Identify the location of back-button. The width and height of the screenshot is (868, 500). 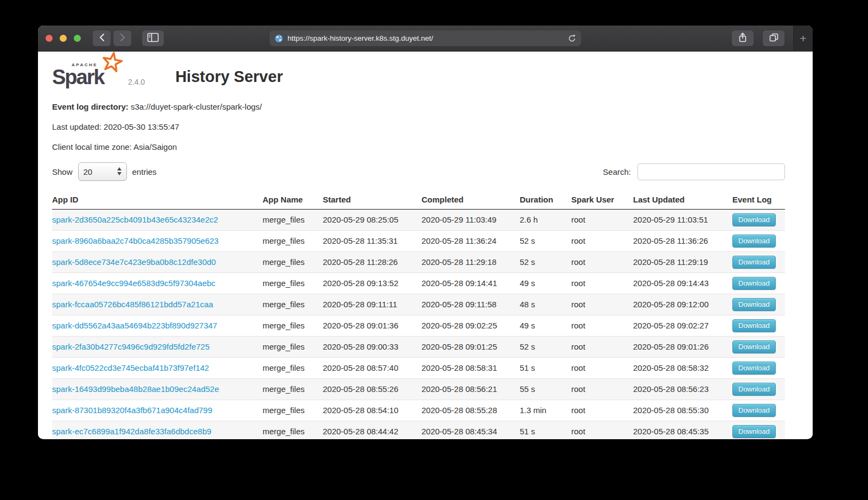
(102, 38).